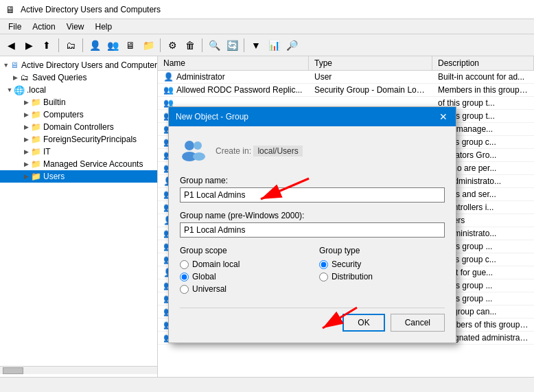 Image resolution: width=534 pixels, height=392 pixels. I want to click on properties-button: ⚙, so click(172, 45).